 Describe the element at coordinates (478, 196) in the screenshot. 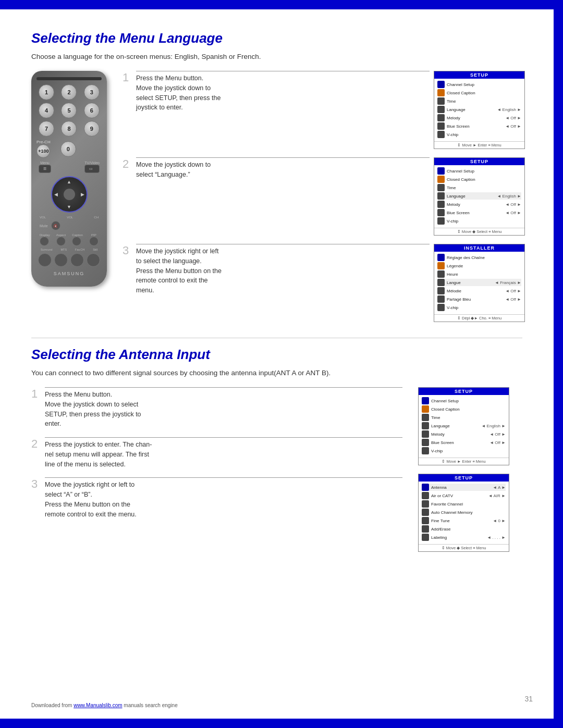

I see `screen2-container: SETUP Channel Setup Closed Caption` at that location.